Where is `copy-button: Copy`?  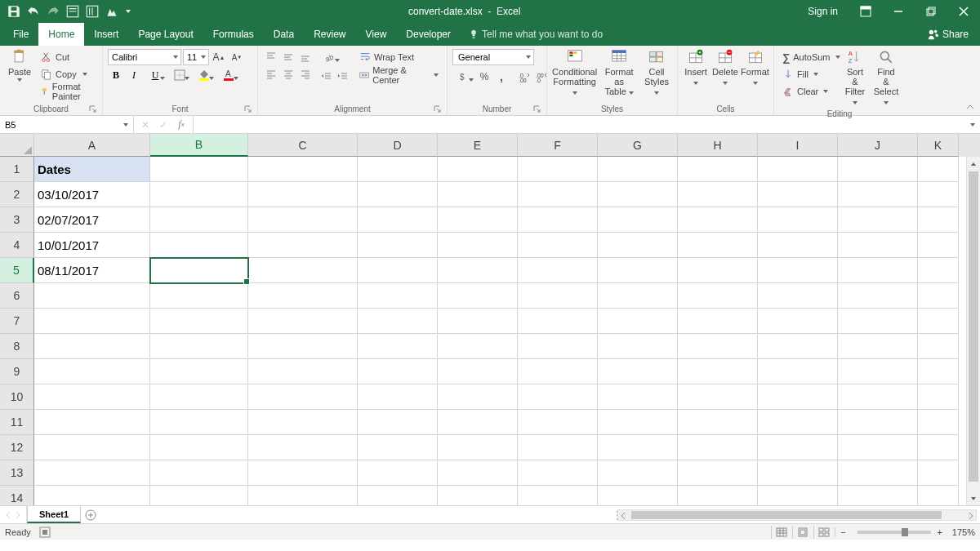 copy-button: Copy is located at coordinates (67, 74).